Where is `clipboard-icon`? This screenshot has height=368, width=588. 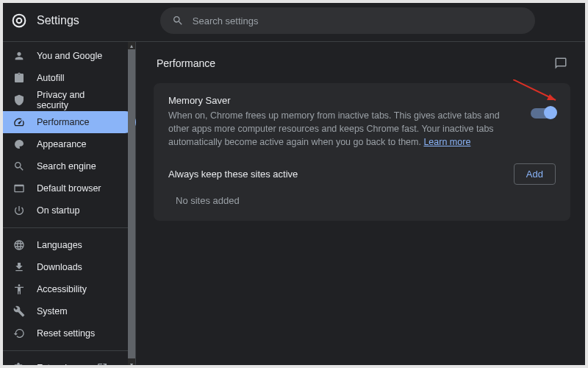
clipboard-icon is located at coordinates (19, 78).